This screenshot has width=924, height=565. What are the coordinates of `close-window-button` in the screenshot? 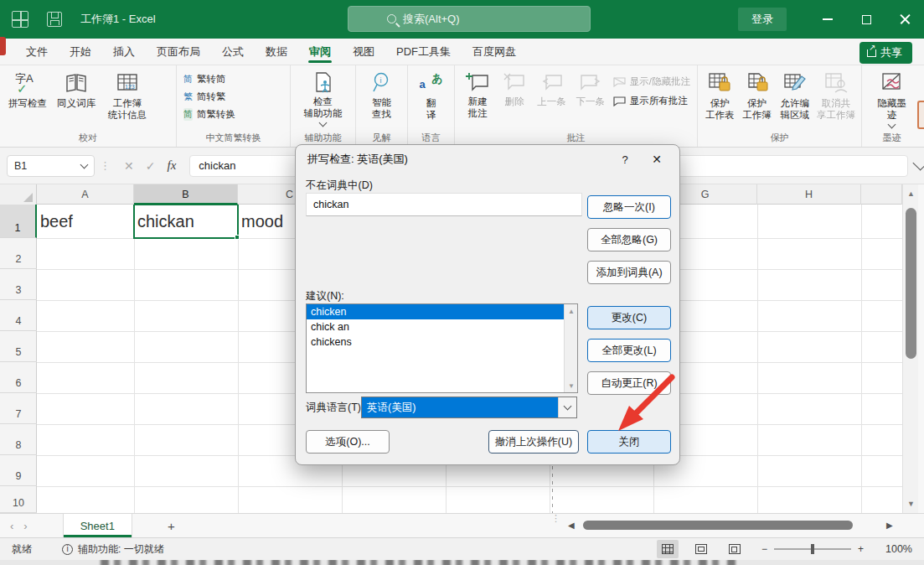 It's located at (905, 19).